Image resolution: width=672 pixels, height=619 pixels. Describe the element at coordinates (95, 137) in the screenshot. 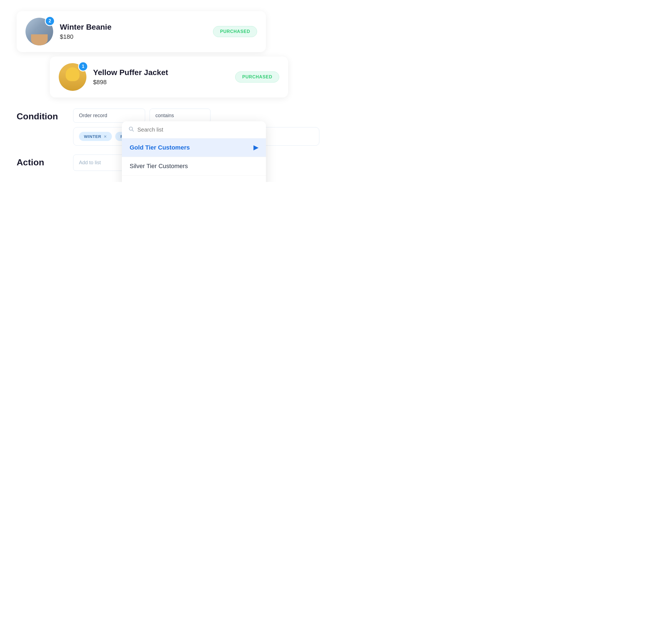

I see `tag-winter: WINTER ✕` at that location.